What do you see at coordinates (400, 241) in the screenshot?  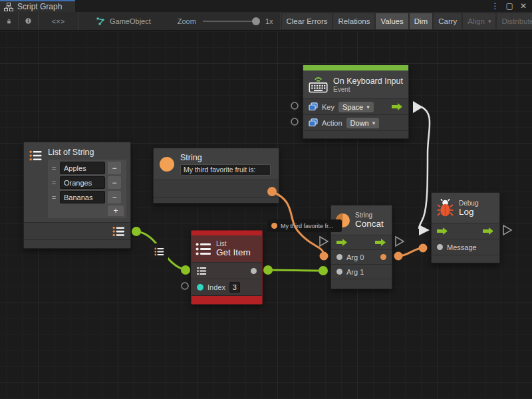 I see `concat-trigger-out-empty` at bounding box center [400, 241].